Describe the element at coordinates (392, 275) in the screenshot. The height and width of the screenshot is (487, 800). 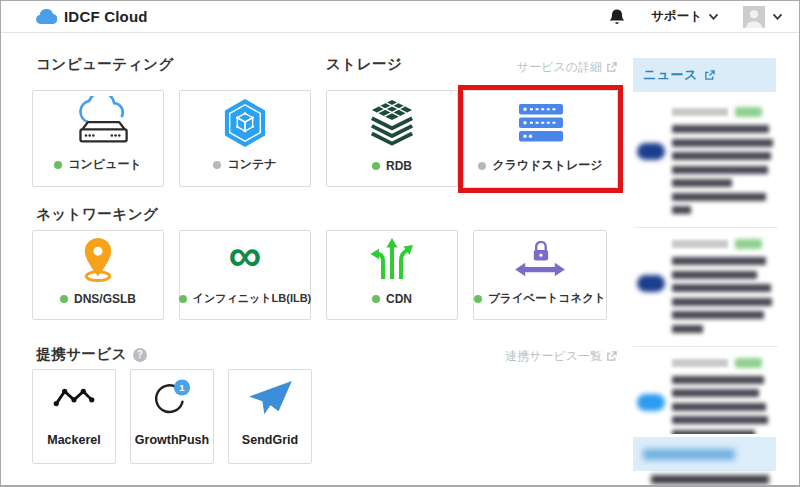
I see `card-cdn: CDN` at that location.